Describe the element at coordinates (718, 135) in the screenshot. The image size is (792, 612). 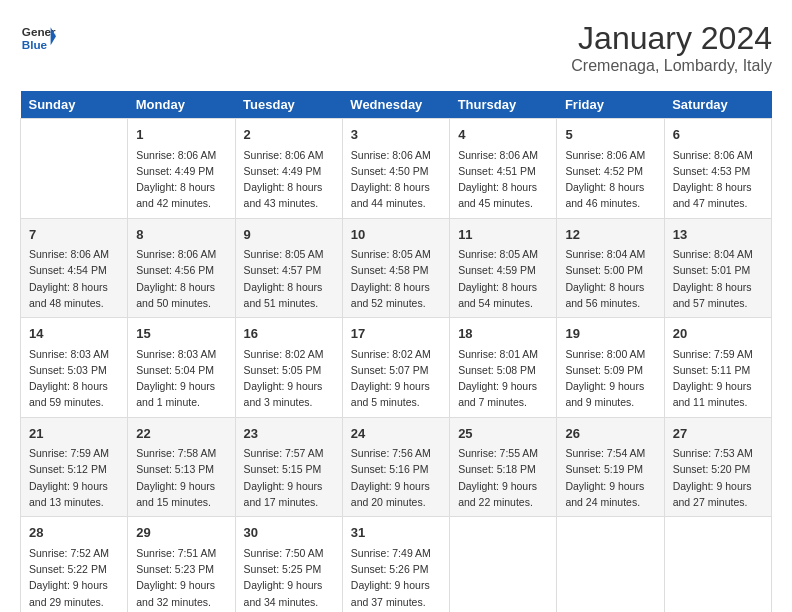
I see `day-number: 6` at that location.